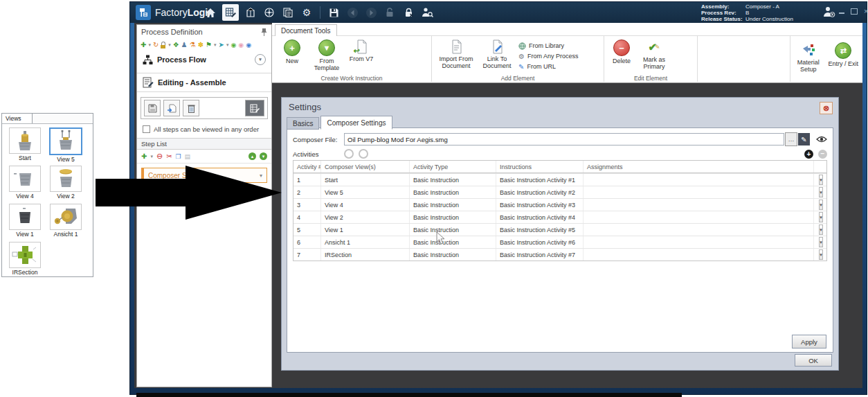 This screenshot has width=868, height=397. I want to click on process-flow-item: Process Flow ▾, so click(204, 60).